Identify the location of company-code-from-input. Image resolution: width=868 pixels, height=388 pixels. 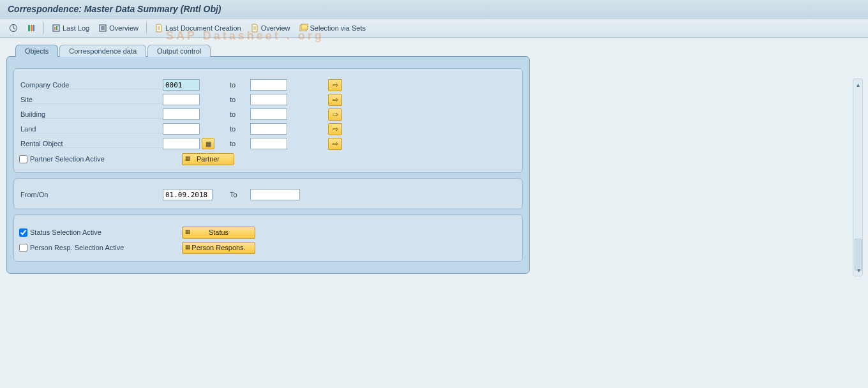
(181, 85).